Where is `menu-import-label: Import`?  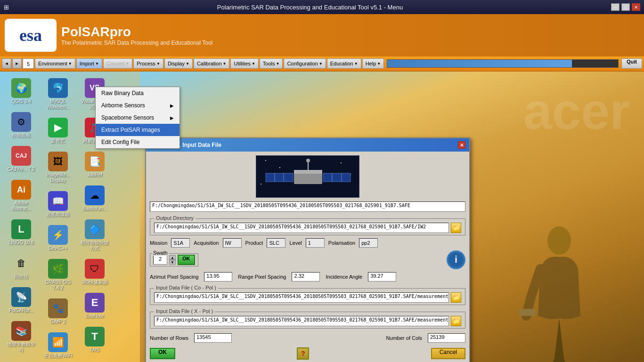
menu-import-label: Import is located at coordinates (87, 64).